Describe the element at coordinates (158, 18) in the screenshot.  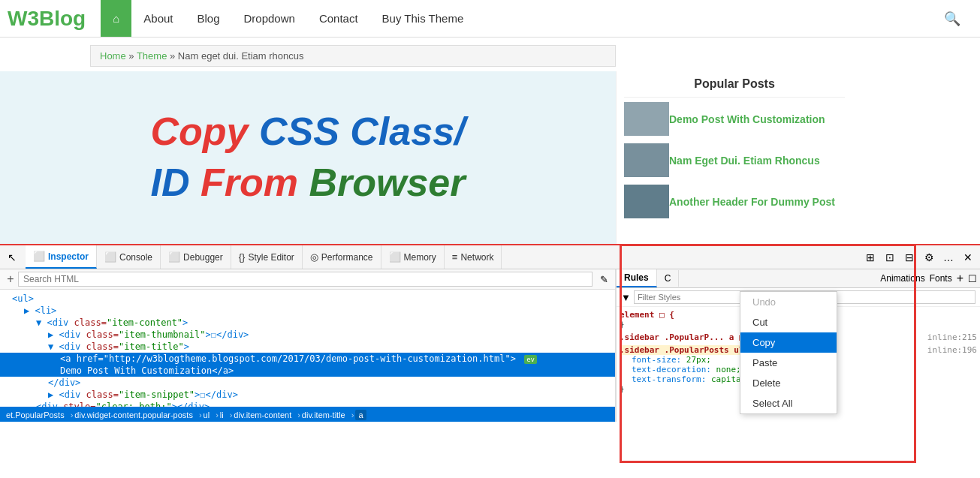
I see `nav-about-label: About` at that location.